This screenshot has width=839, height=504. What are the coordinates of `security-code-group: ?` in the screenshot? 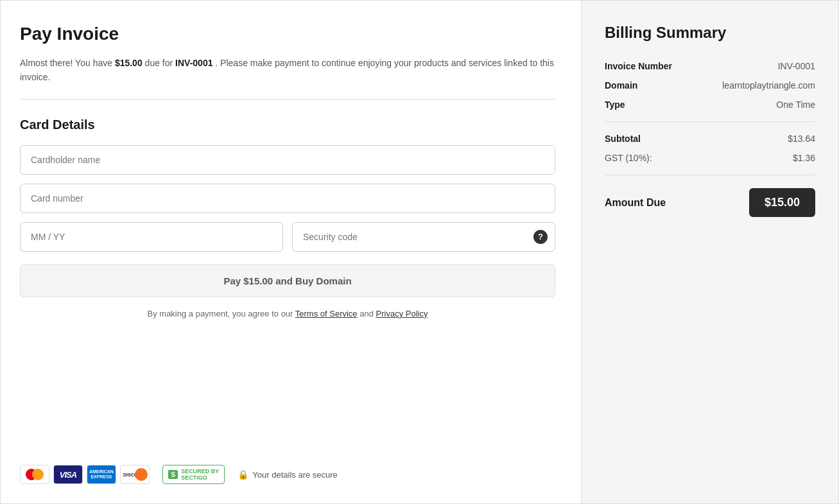 It's located at (424, 237).